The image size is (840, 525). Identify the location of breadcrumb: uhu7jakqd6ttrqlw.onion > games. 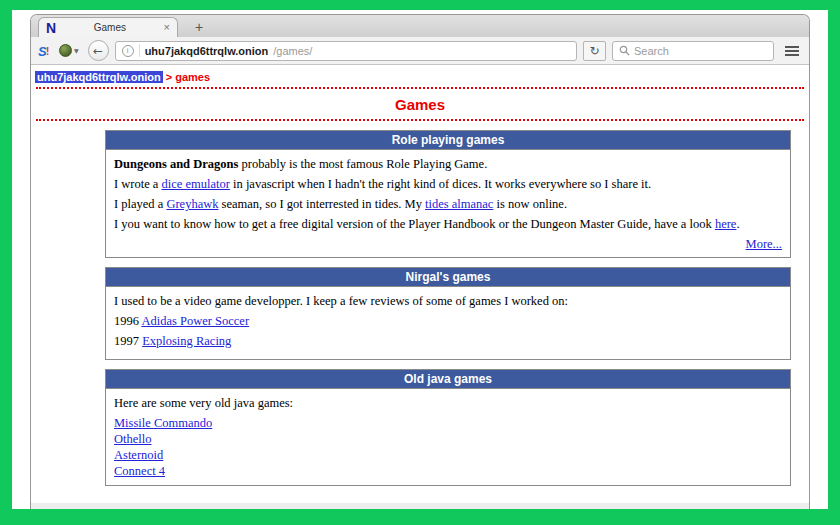
(420, 76).